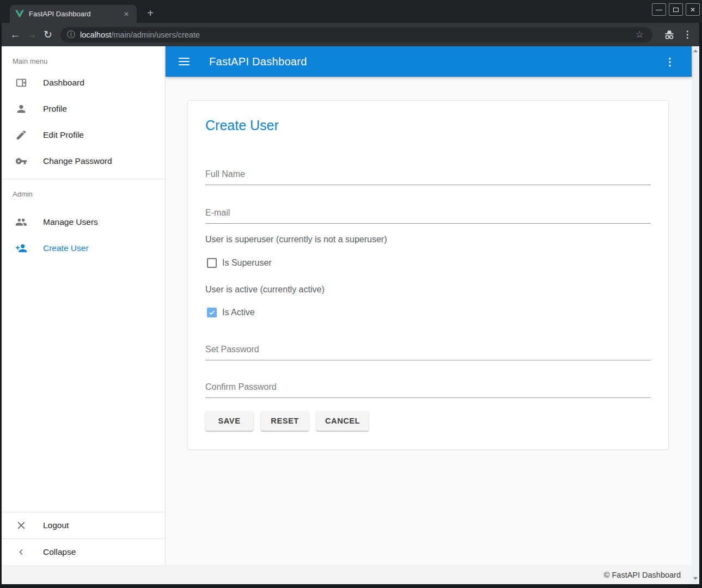 Image resolution: width=702 pixels, height=588 pixels. I want to click on copyright-text: © FastAPI Dashboard, so click(643, 575).